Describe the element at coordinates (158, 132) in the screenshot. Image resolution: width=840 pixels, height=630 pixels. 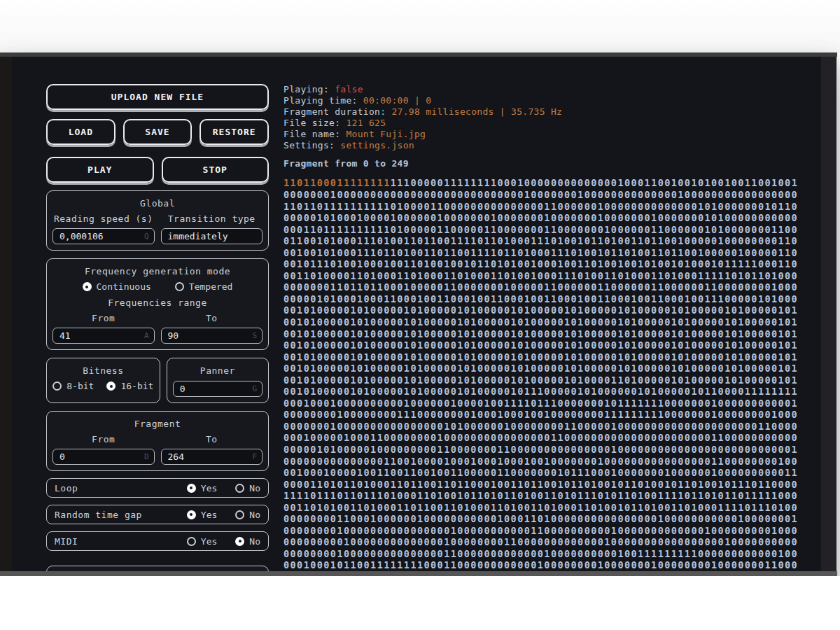
I see `save-button: SAVE` at that location.